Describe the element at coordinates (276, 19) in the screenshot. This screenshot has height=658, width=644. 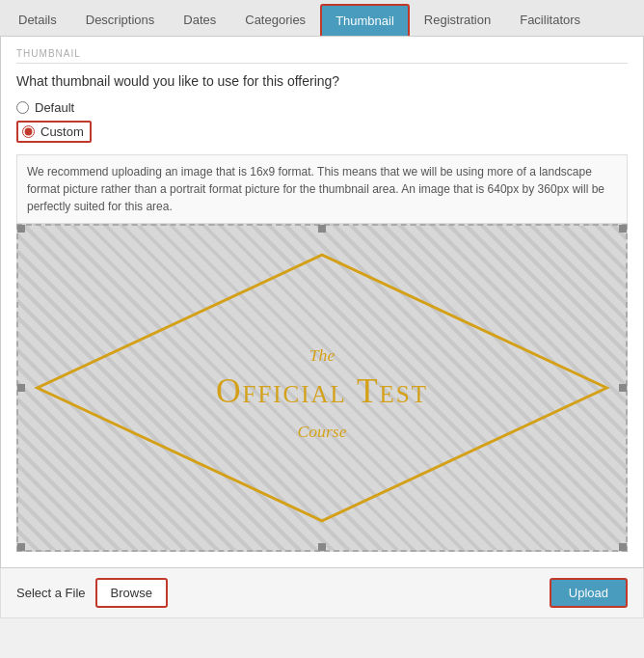
I see `tab-categories: Categories` at that location.